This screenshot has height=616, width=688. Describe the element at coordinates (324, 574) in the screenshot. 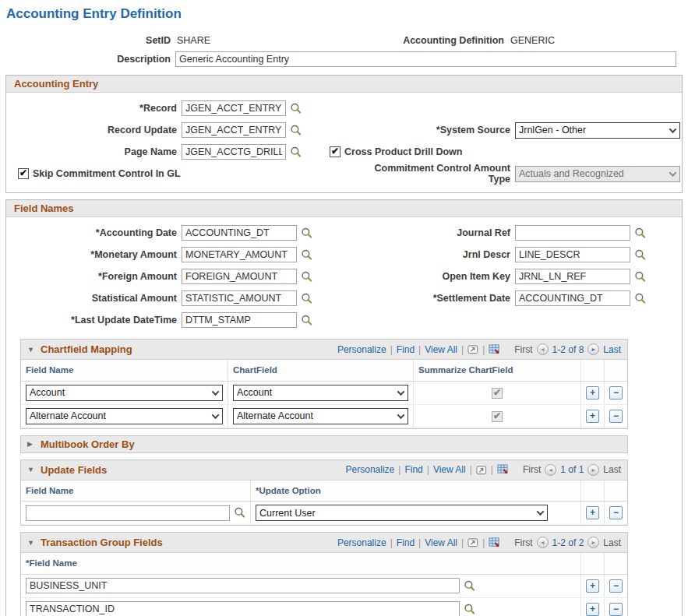

I see `transaction-group-panel: ▼ Transaction Group Fields Personalize |…` at that location.